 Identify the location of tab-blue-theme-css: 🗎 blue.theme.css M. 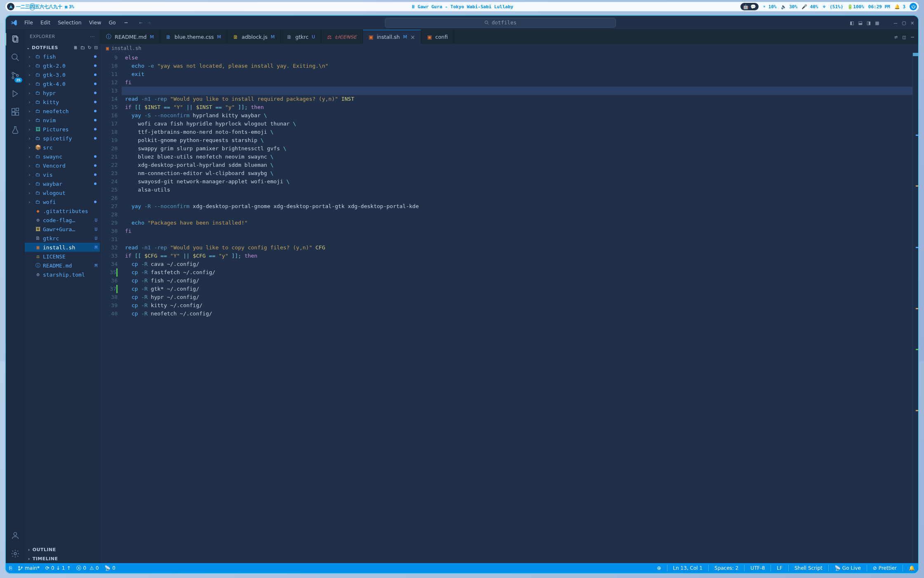
(194, 37).